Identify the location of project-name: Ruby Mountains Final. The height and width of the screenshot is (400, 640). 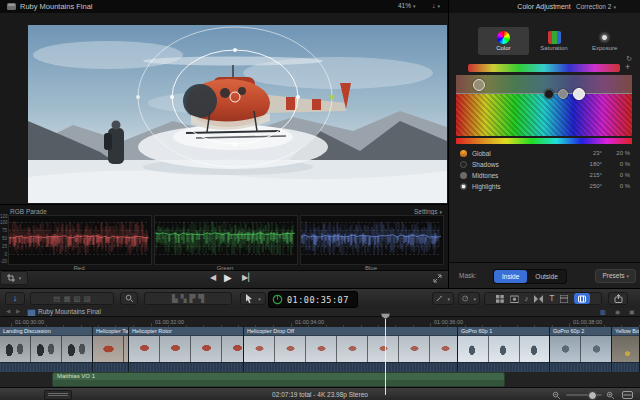
(70, 312).